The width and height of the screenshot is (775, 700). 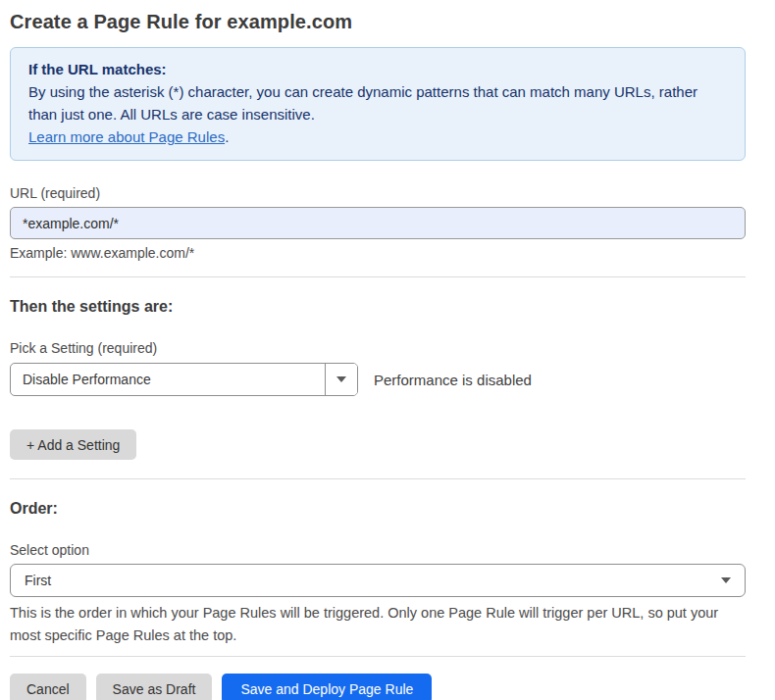 What do you see at coordinates (378, 509) in the screenshot?
I see `order-section-heading: Order:` at bounding box center [378, 509].